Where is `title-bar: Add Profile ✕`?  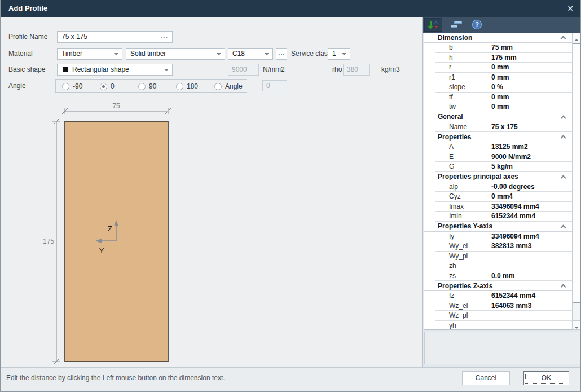
title-bar: Add Profile ✕ is located at coordinates (291, 8).